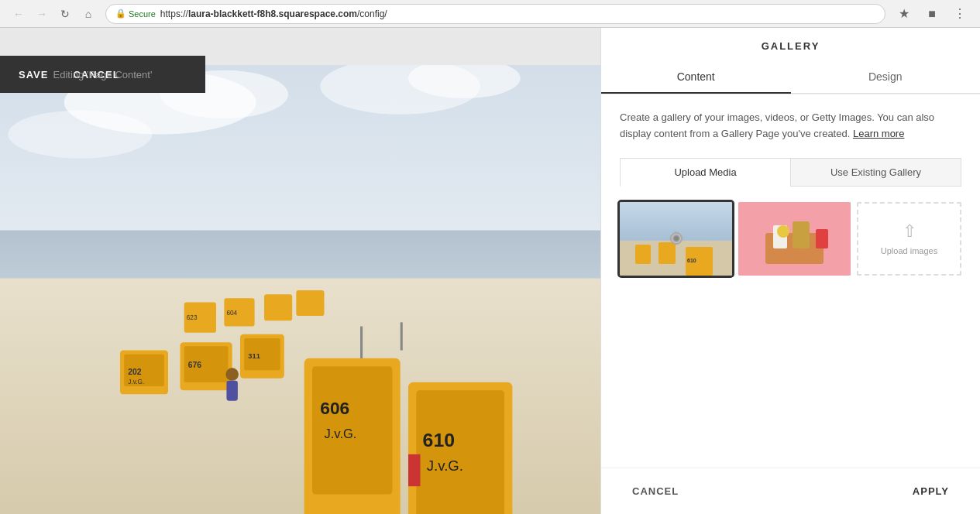 This screenshot has width=980, height=514. Describe the element at coordinates (53, 14) in the screenshot. I see `browser-nav-buttons: ← → ↻ ⌂` at that location.